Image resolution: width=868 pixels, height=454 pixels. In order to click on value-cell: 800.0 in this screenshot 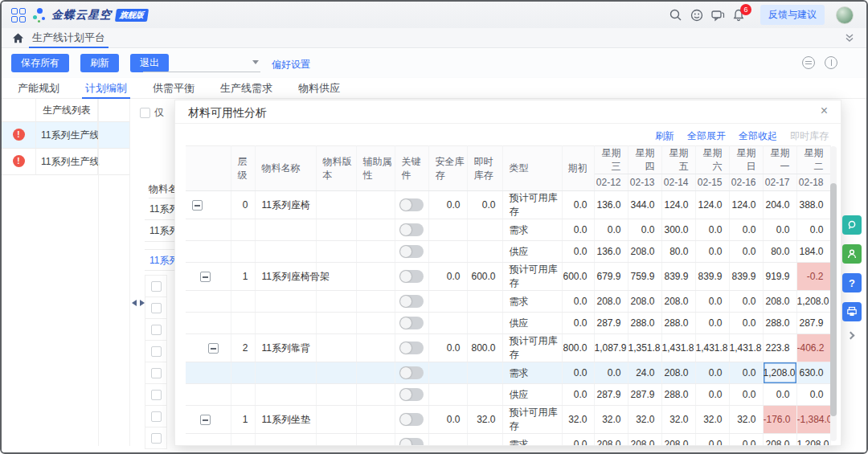, I will do `click(578, 349)`.